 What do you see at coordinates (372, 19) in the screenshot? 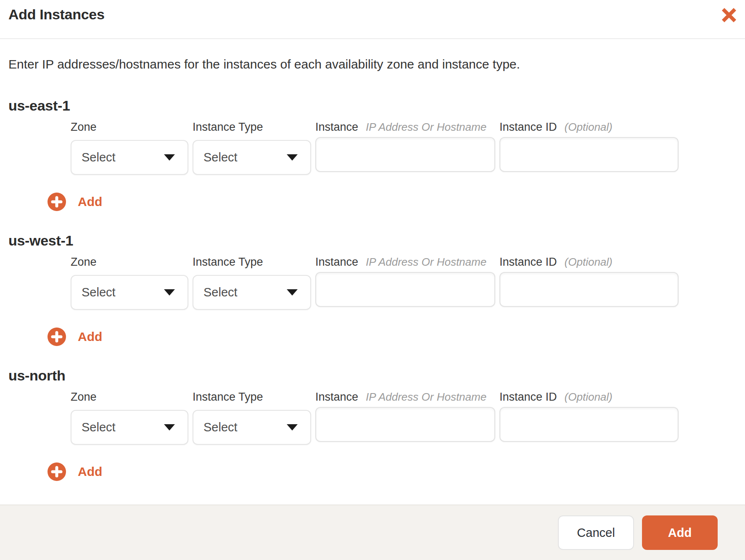
I see `dialog-header: Add Instances` at bounding box center [372, 19].